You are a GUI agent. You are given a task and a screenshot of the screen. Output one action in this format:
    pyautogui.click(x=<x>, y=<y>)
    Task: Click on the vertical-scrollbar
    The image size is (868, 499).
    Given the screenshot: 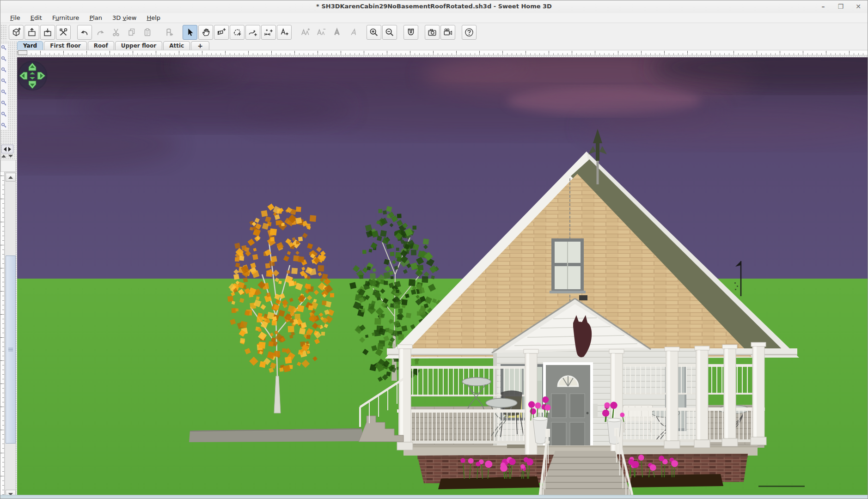 What is the action you would take?
    pyautogui.click(x=10, y=335)
    